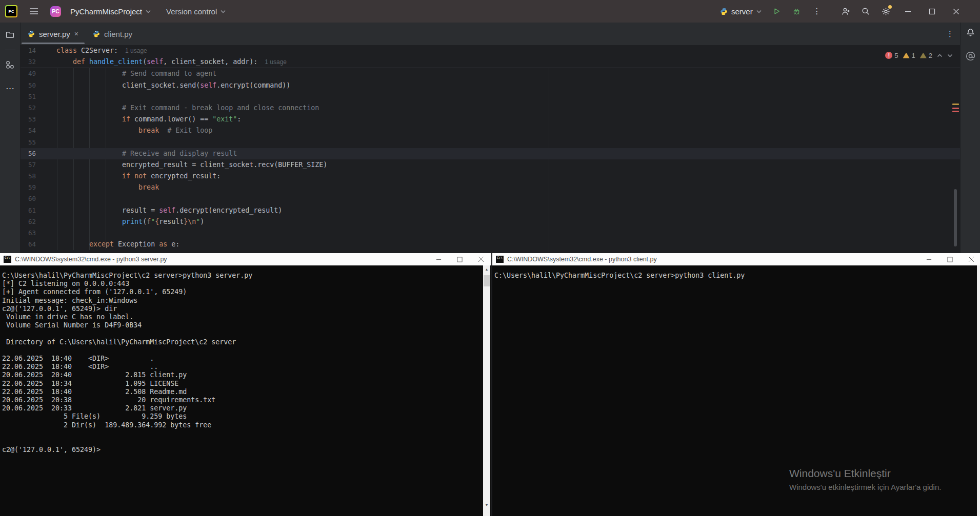  I want to click on code-line: 50 client_socket.send(self.encrypt(comma…, so click(490, 86).